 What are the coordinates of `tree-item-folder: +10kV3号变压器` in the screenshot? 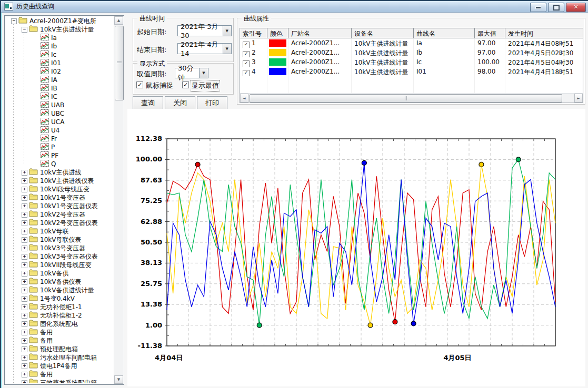 It's located at (60, 248).